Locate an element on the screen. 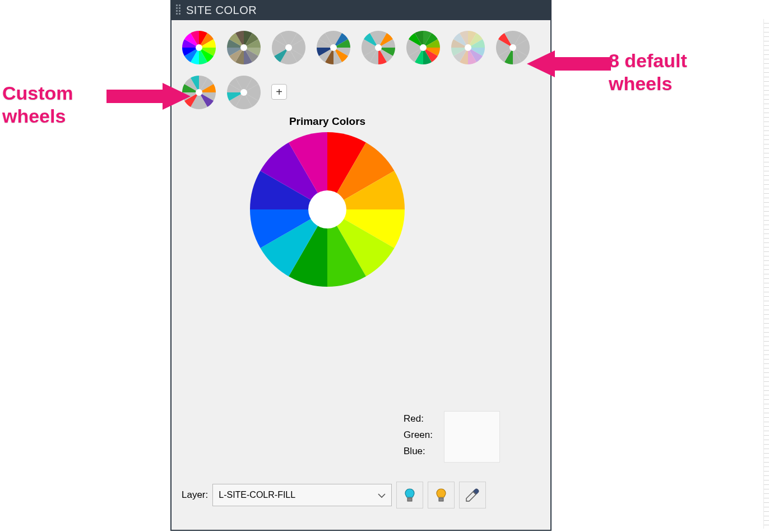 This screenshot has height=532, width=769. panel-title: SITE COLOR is located at coordinates (221, 10).